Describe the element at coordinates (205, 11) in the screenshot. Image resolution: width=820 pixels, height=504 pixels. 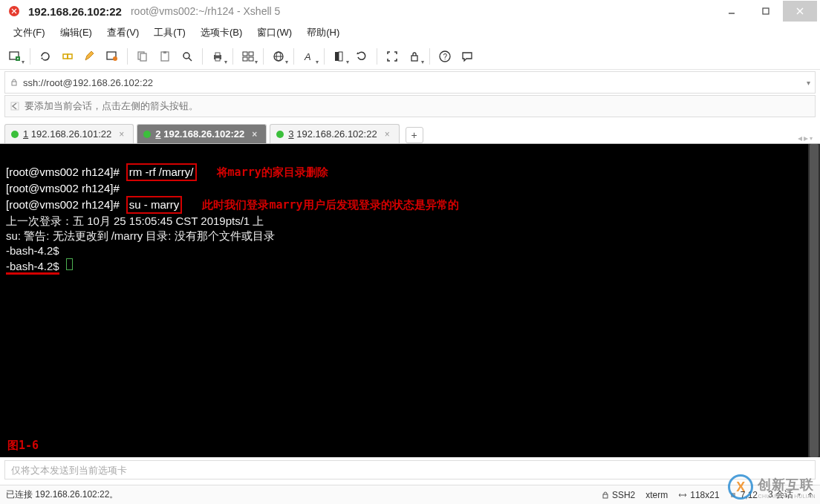
I see `window-title-path: root@vms002:~/rh124 - Xshell 5` at that location.